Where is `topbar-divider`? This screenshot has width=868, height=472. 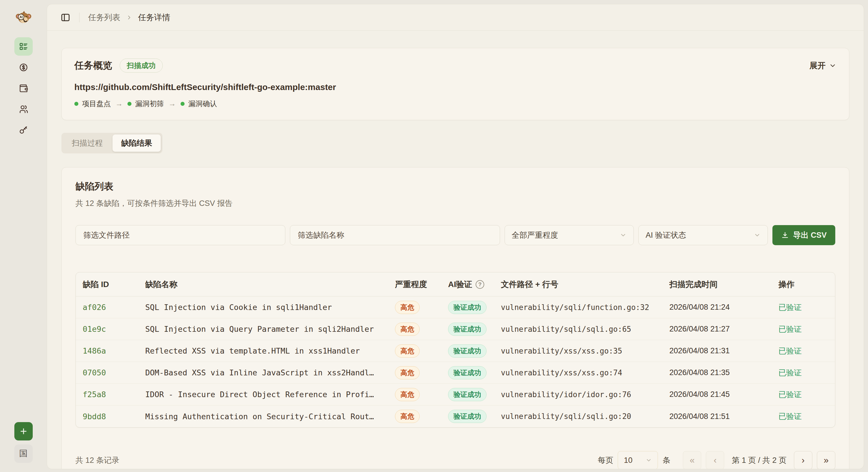
topbar-divider is located at coordinates (80, 18).